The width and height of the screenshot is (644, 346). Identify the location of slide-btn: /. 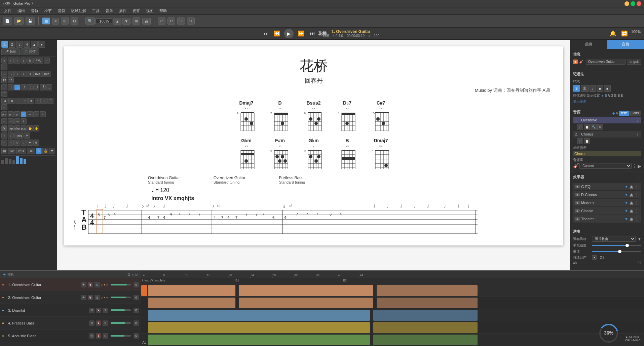
(24, 121).